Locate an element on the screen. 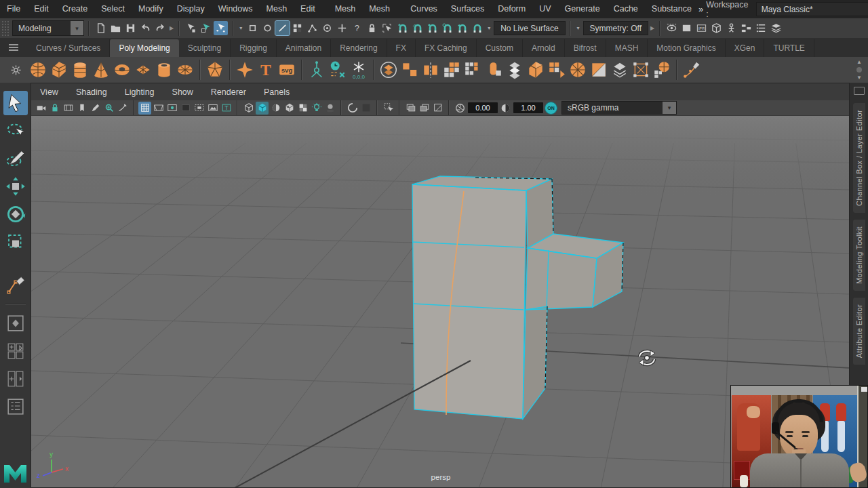 The height and width of the screenshot is (488, 868). right-tab-modeling-toolkit: Modeling Toolkit is located at coordinates (859, 255).